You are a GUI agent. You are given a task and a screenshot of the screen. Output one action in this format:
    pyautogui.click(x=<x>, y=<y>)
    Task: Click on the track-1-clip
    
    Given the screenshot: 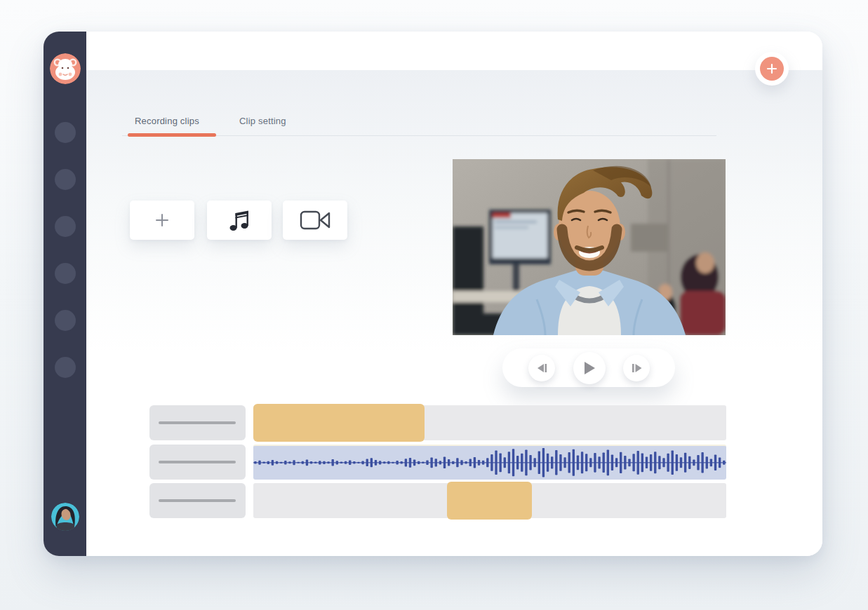 What is the action you would take?
    pyautogui.click(x=339, y=423)
    